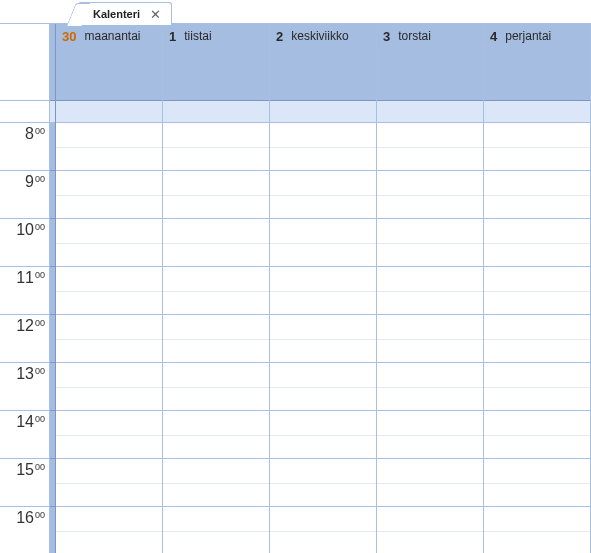 This screenshot has width=591, height=553. I want to click on day-header: 4 perjantai, so click(537, 62).